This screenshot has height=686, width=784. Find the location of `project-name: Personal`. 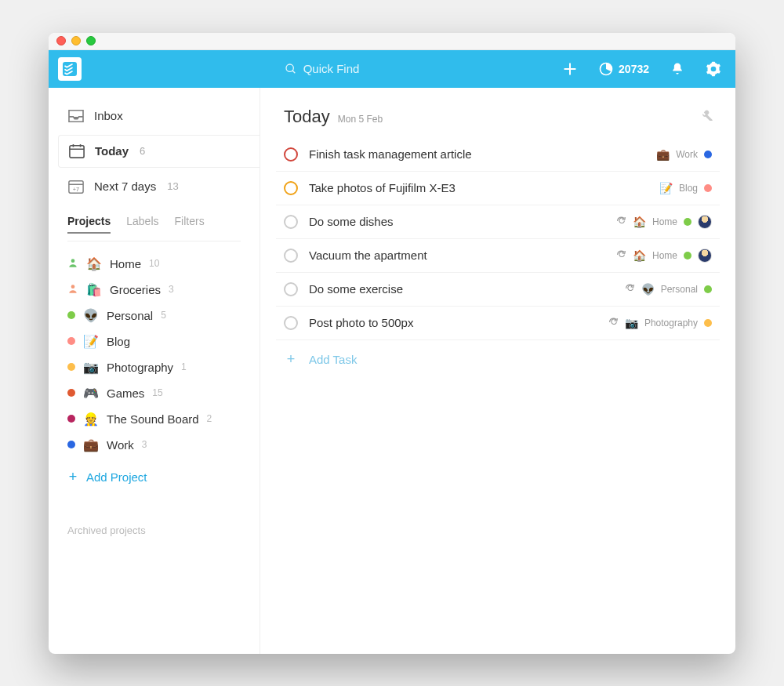

project-name: Personal is located at coordinates (130, 315).